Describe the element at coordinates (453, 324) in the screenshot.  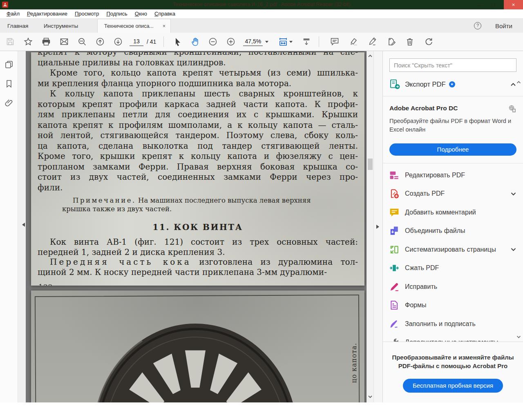
I see `tool-item-fill-sign: Заполнить и подписать` at that location.